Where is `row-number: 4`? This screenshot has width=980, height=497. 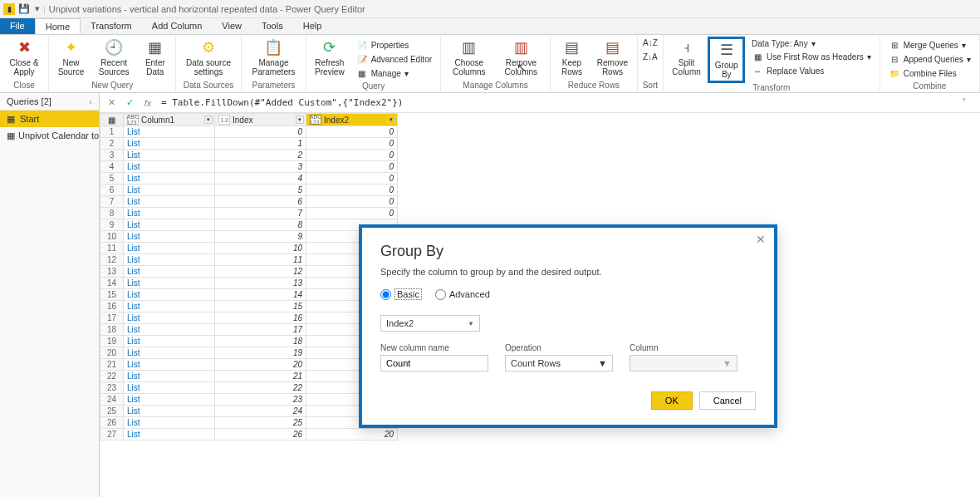
row-number: 4 is located at coordinates (112, 167).